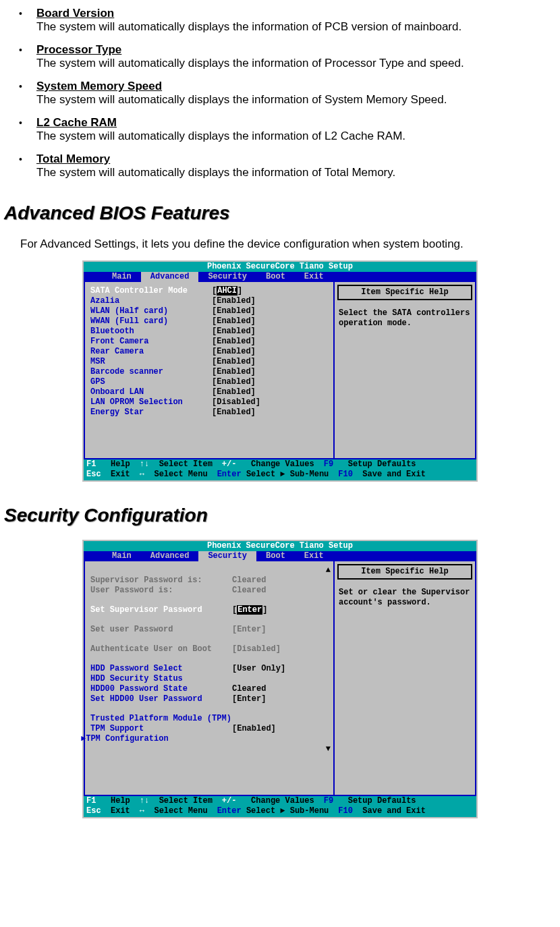 This screenshot has width=560, height=927. Describe the element at coordinates (212, 341) in the screenshot. I see `setting-row: Front Camera[Enabled]` at that location.